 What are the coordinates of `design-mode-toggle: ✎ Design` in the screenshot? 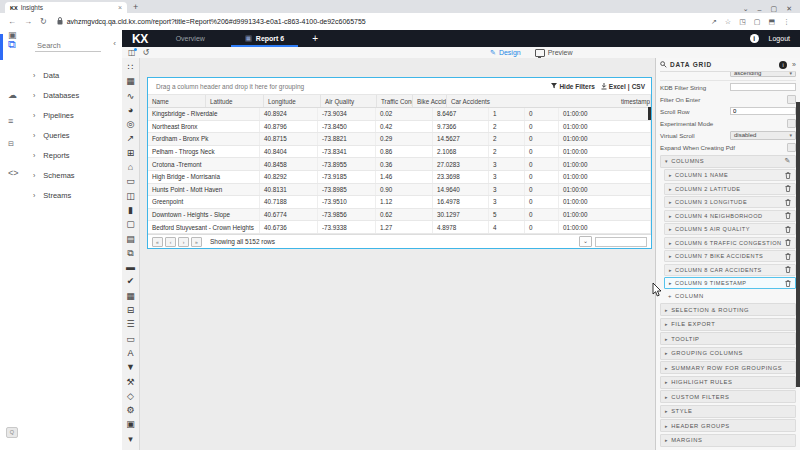 It's located at (506, 53).